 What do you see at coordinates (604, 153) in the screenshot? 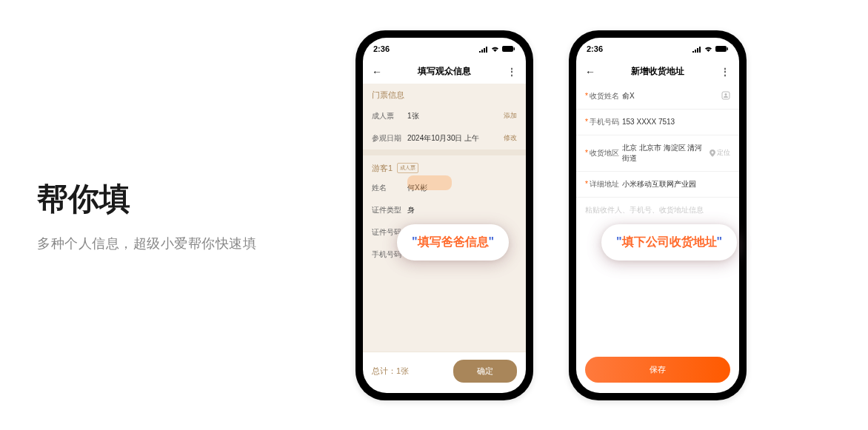
I see `region-label: 收货地区` at bounding box center [604, 153].